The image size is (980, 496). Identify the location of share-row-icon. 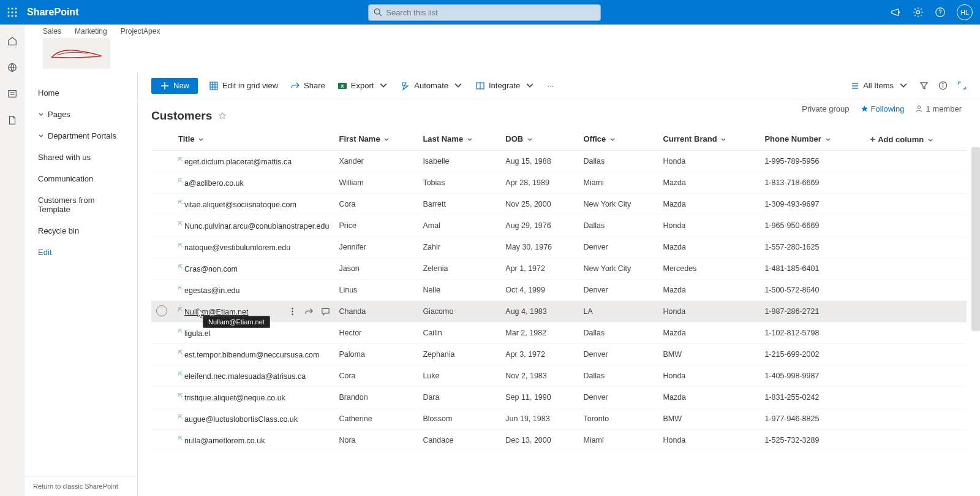
(309, 311).